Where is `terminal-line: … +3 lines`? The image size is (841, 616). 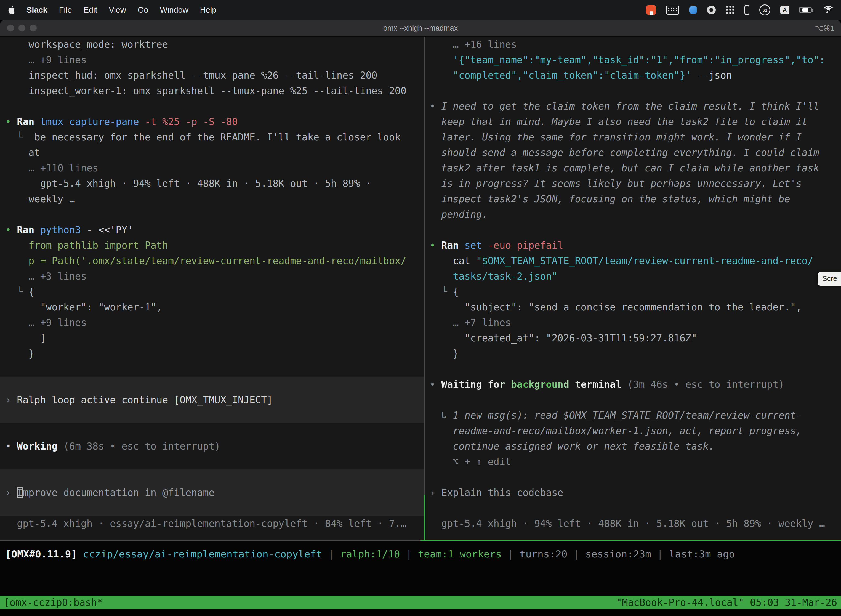
terminal-line: … +3 lines is located at coordinates (215, 276).